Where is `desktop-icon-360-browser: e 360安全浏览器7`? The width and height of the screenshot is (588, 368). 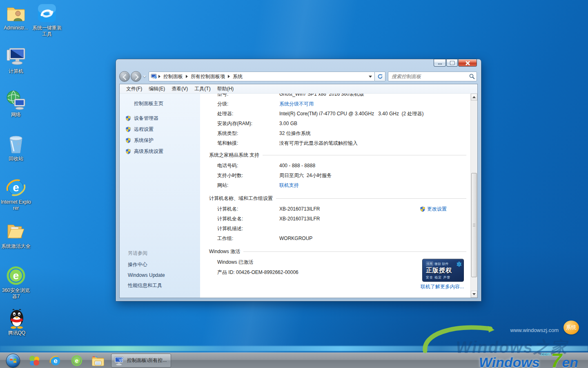 desktop-icon-360-browser: e 360安全浏览器7 is located at coordinates (16, 282).